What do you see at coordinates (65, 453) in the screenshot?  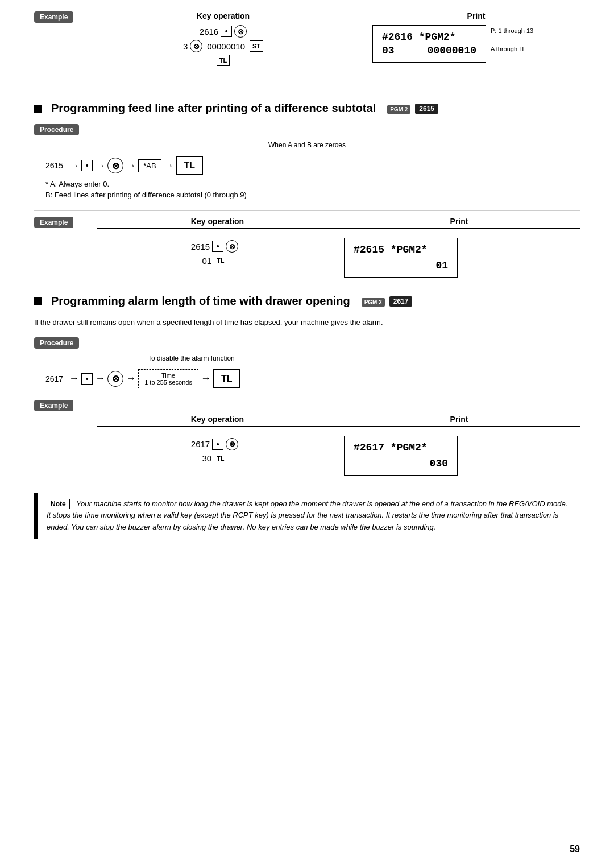 I see `section2-col-example` at bounding box center [65, 453].